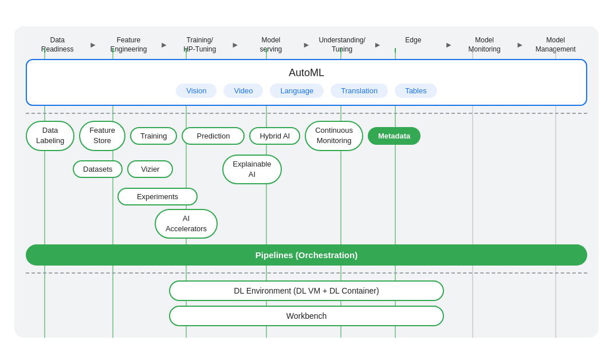 The width and height of the screenshot is (613, 364). Describe the element at coordinates (378, 43) in the screenshot. I see `arrow-5: ►` at that location.